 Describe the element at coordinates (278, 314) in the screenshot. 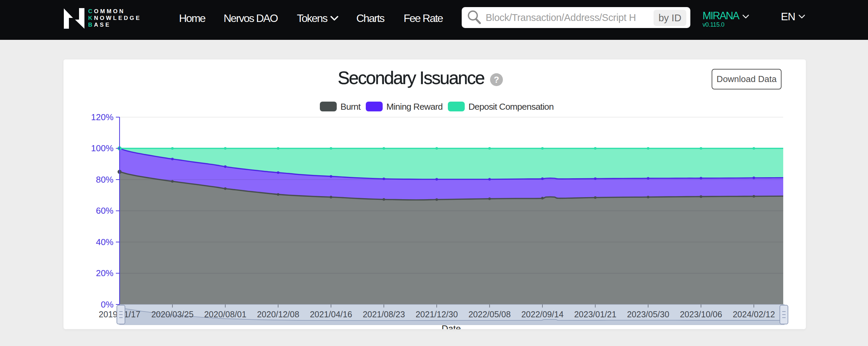

I see `svg-text: 2020/12/08` at that location.